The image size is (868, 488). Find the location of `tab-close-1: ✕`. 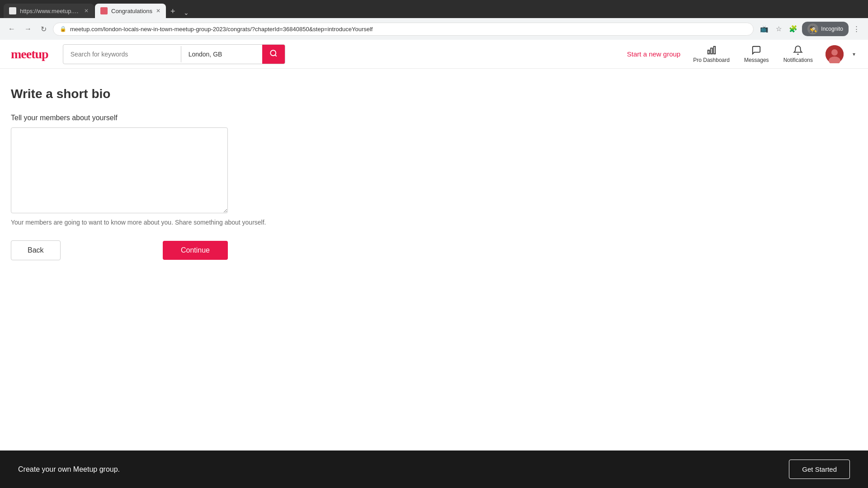

tab-close-1: ✕ is located at coordinates (86, 11).